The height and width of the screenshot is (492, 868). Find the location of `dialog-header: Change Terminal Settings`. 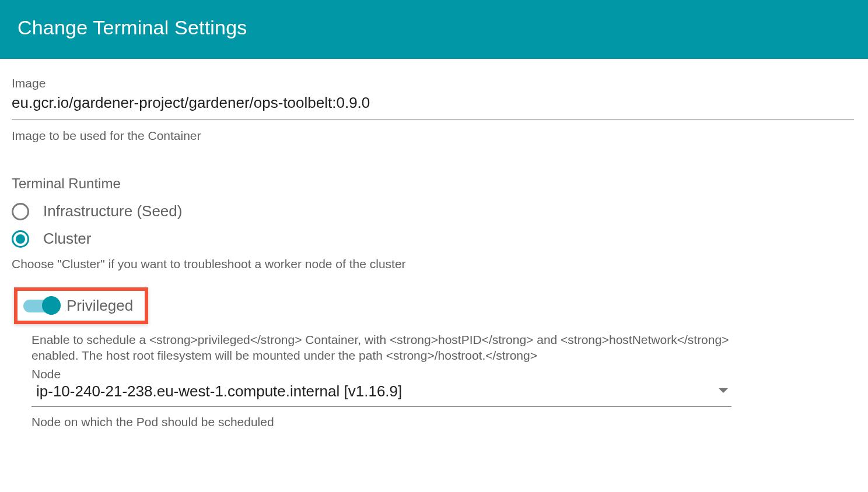

dialog-header: Change Terminal Settings is located at coordinates (434, 29).